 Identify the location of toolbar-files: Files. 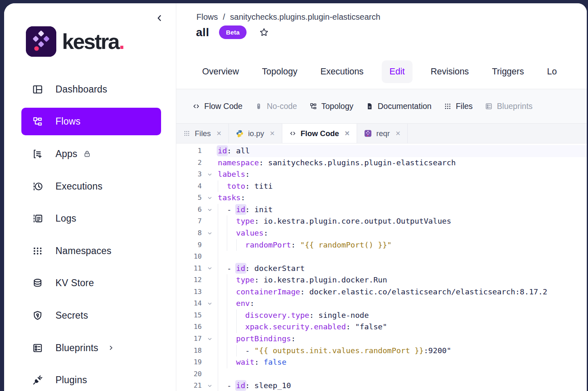
(458, 106).